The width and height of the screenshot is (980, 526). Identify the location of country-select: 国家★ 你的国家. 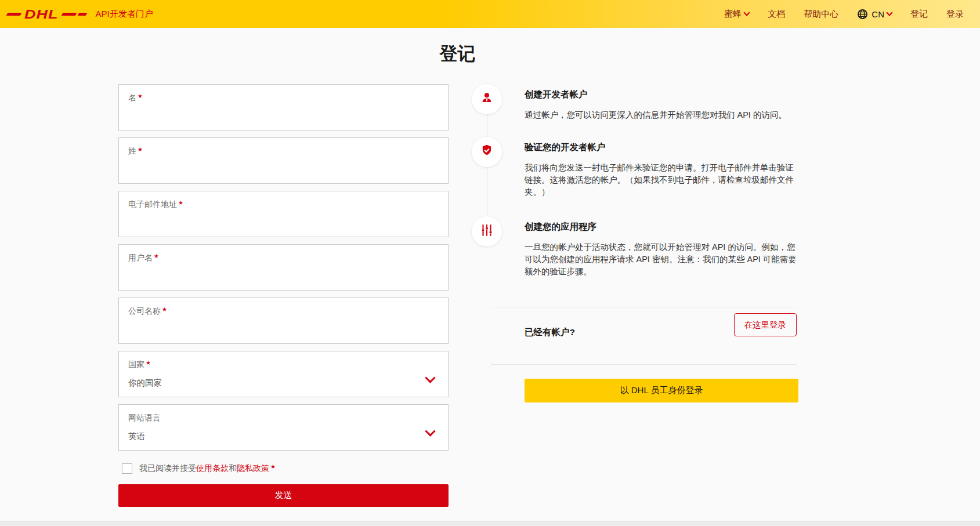
(283, 374).